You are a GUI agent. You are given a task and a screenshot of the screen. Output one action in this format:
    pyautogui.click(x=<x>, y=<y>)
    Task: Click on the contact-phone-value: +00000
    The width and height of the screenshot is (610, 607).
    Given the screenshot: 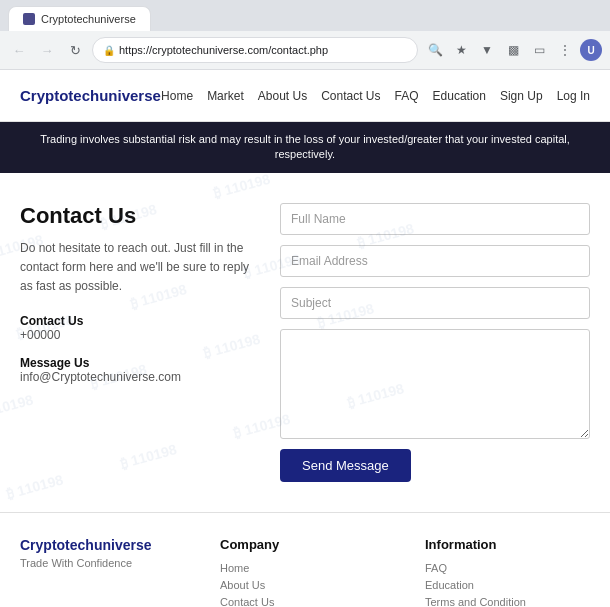 What is the action you would take?
    pyautogui.click(x=140, y=335)
    